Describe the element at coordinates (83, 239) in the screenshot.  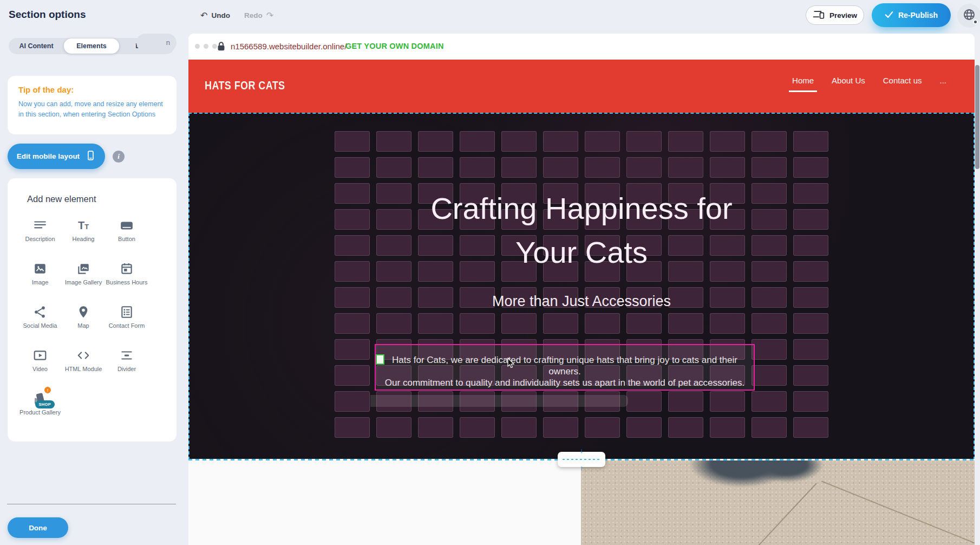
I see `element-label: Heading` at that location.